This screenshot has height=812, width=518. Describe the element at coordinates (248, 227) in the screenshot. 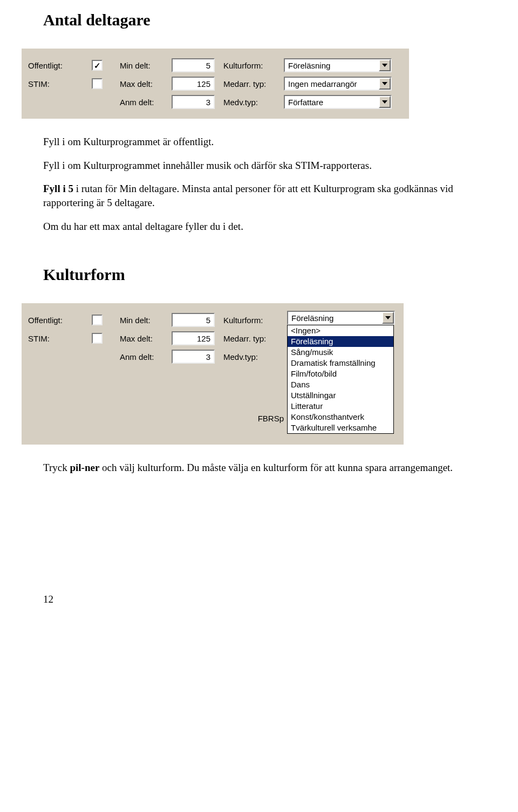

I see `para-max-deltagare: Om du har ett max antal deltagare fyller…` at that location.